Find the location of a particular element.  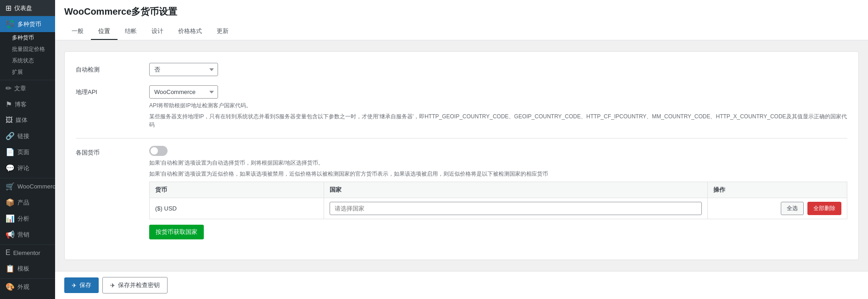

tab-price-format: 价格格式 is located at coordinates (190, 32).